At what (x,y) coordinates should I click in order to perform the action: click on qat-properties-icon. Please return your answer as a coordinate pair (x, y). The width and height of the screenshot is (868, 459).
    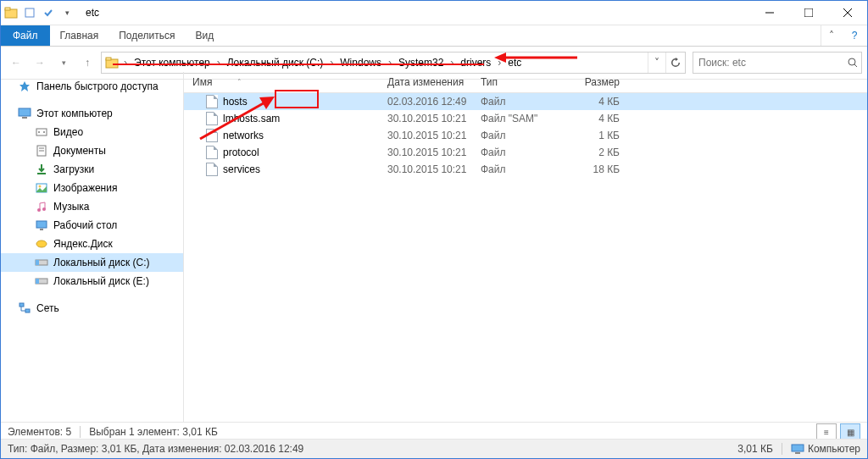
    Looking at the image, I should click on (30, 13).